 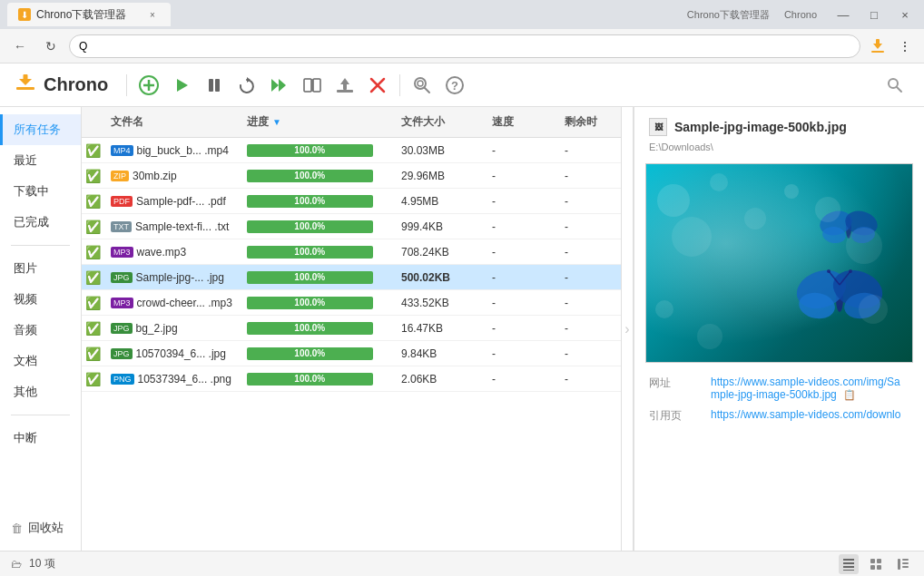 I want to click on file-name: big_buck_b... .mp4, so click(x=183, y=151).